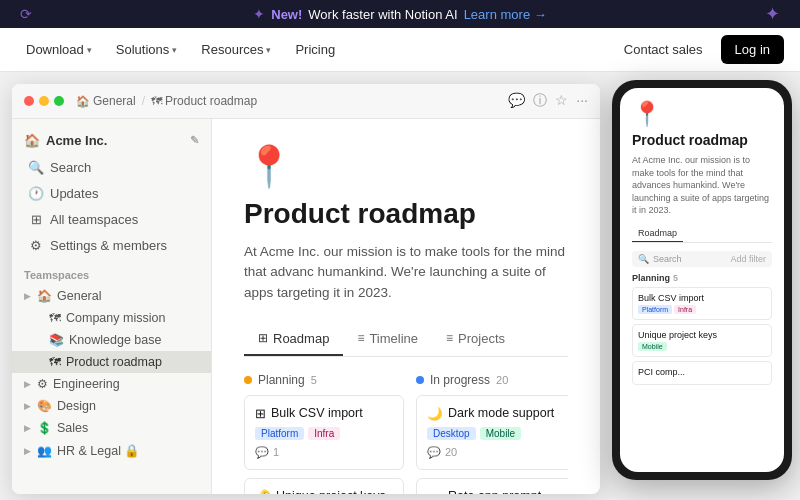 The height and width of the screenshot is (500, 800). What do you see at coordinates (204, 101) in the screenshot?
I see `breadcrumb-page: 🗺 Product roadmap` at bounding box center [204, 101].